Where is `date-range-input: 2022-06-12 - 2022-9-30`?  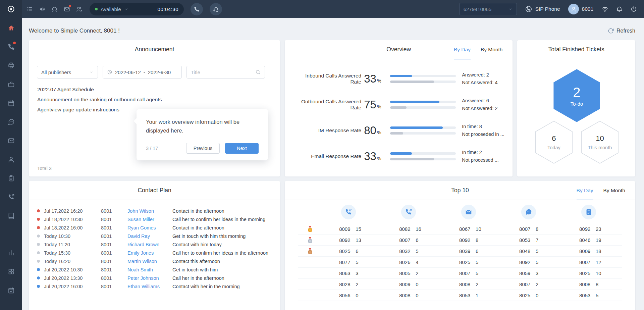 date-range-input: 2022-06-12 - 2022-9-30 is located at coordinates (142, 72).